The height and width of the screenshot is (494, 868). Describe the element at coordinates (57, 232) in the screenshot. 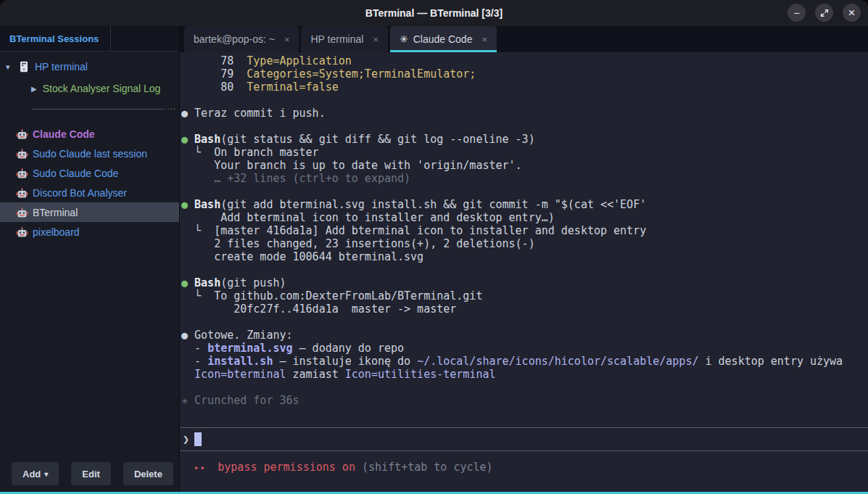

I see `sidebar-item-label: pixelboard` at that location.